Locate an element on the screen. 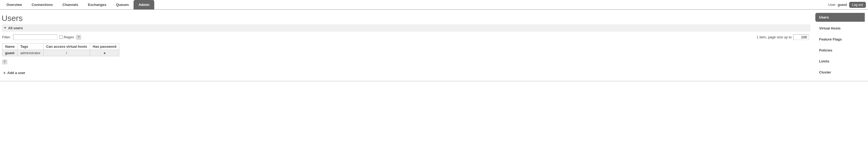  item-count-text: 1 item, page size up to is located at coordinates (774, 37).